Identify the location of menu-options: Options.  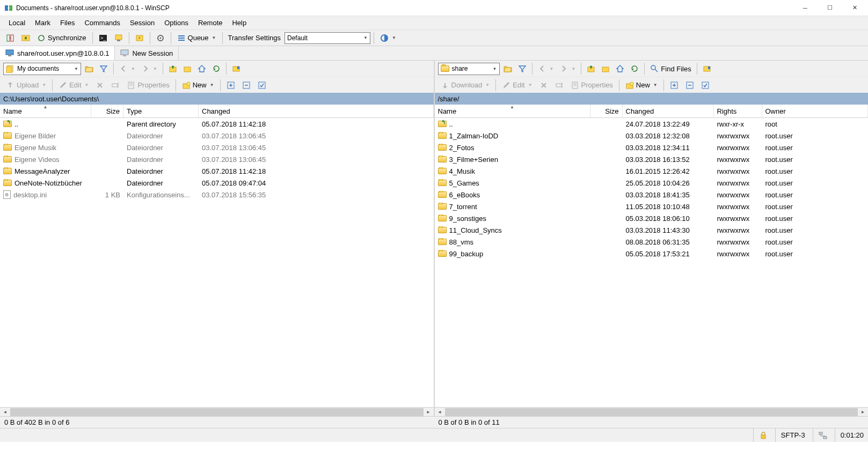
(176, 23).